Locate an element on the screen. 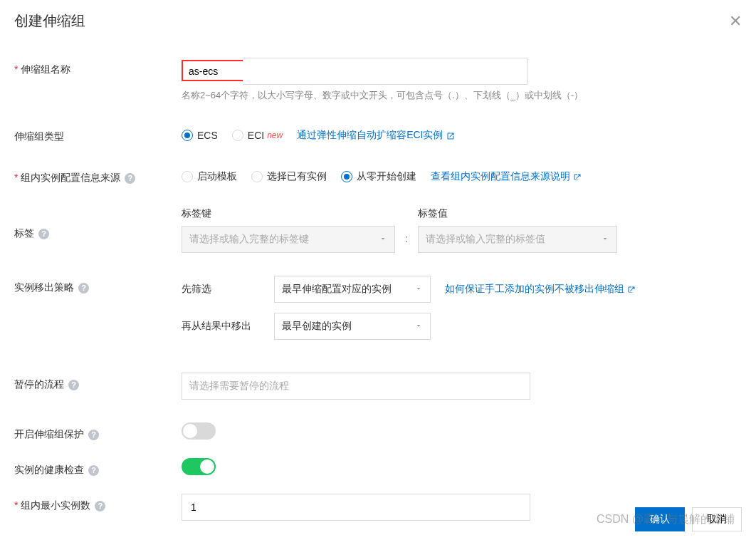 Image resolution: width=756 pixels, height=540 pixels. health-label: 实例的健康检查 is located at coordinates (49, 470).